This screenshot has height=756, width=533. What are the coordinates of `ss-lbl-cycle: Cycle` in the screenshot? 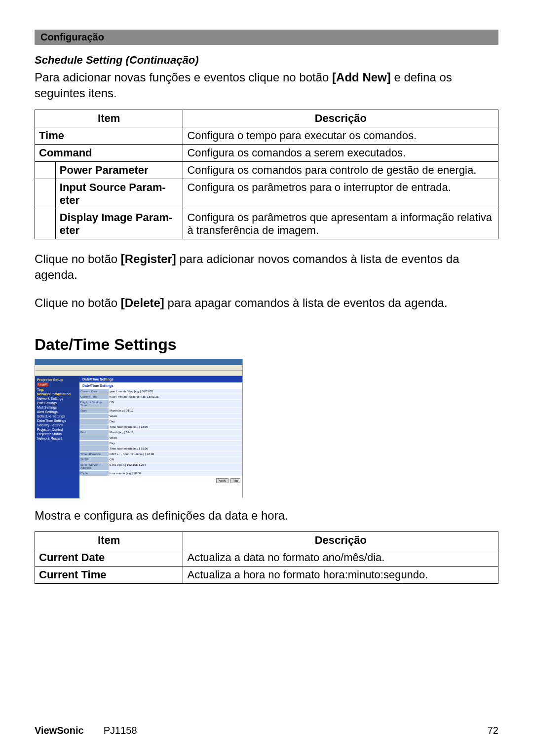 It's located at (94, 474).